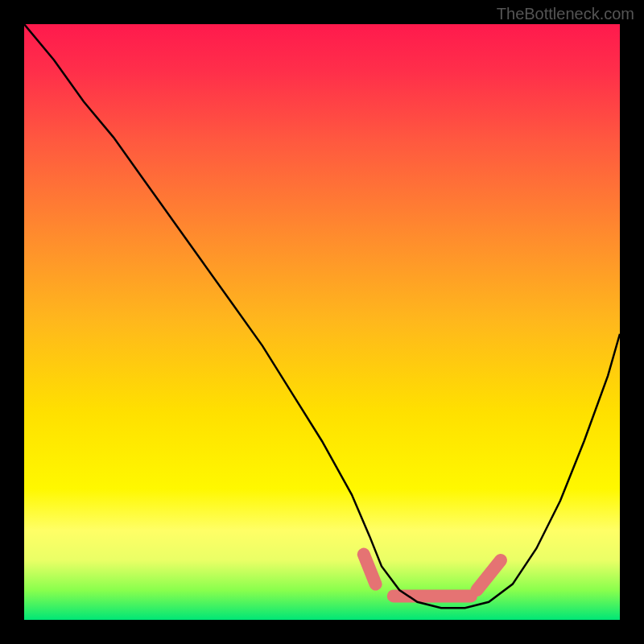 The height and width of the screenshot is (644, 644). What do you see at coordinates (12, 322) in the screenshot?
I see `frame-left` at bounding box center [12, 322].